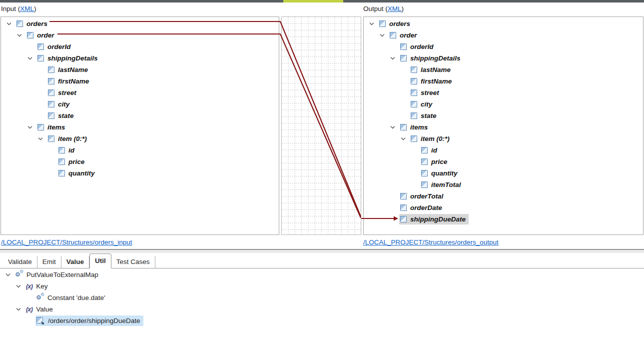 Image resolution: width=644 pixels, height=337 pixels. Describe the element at coordinates (431, 242) in the screenshot. I see `output-structure-link: /LOCAL_PROJECT/Structures/orders_output` at that location.